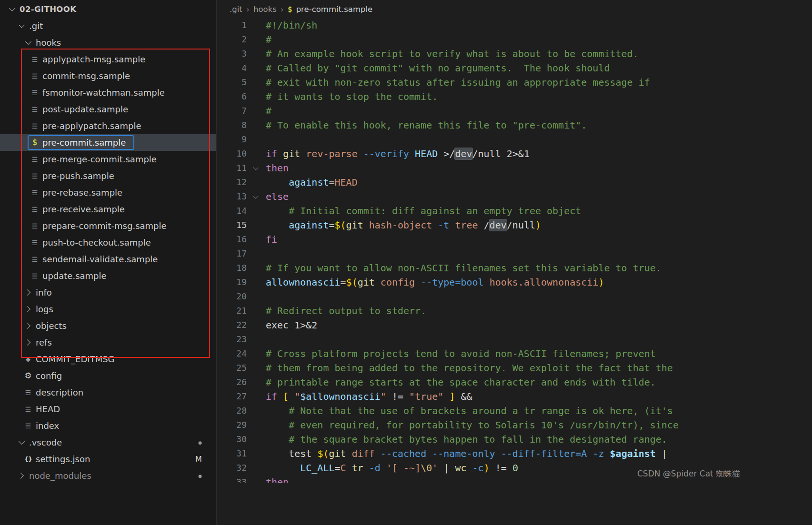 Image resolution: width=812 pixels, height=525 pixels. What do you see at coordinates (689, 474) in the screenshot?
I see `watermark: CSDN @Spider Cat 蜘蛛猫` at bounding box center [689, 474].